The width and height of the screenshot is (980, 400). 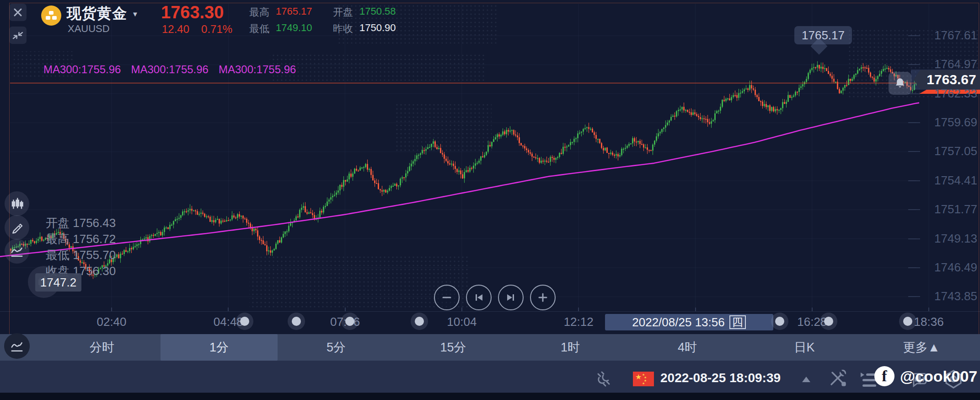 What do you see at coordinates (94, 239) in the screenshot?
I see `ohlc-high-value: 1756.72` at bounding box center [94, 239].